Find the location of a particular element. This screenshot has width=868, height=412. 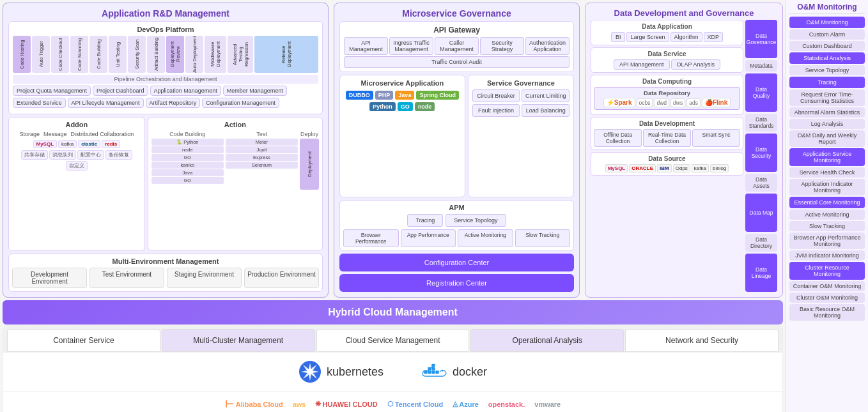

addon-panel: Addon Storage Message Distributed Collab… is located at coordinates (77, 184).